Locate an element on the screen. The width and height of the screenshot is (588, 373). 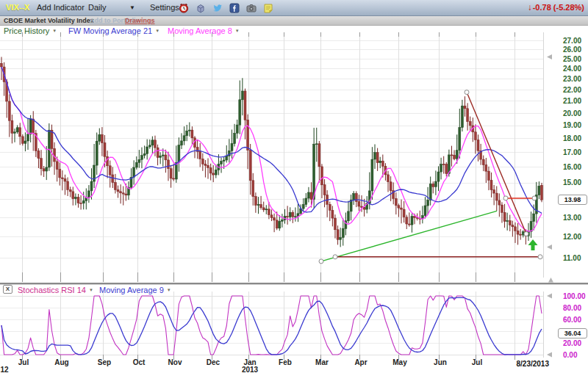
svg-text: Jun is located at coordinates (440, 363).